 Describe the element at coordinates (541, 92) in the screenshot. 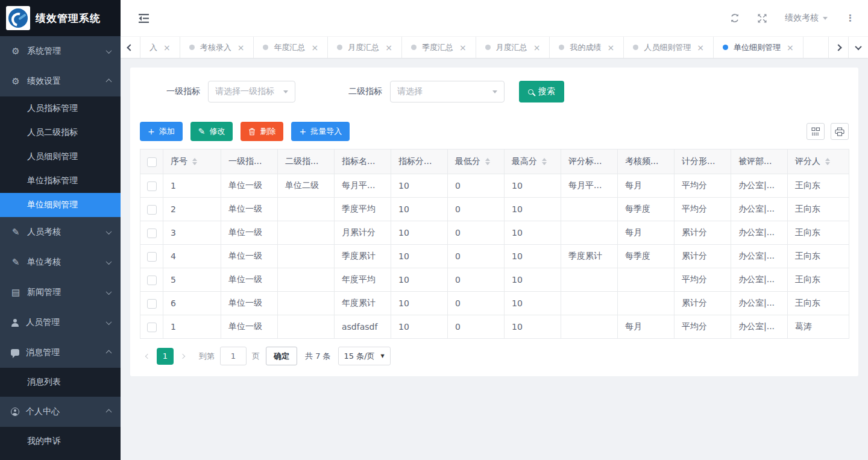

I see `search-button: 搜索` at that location.